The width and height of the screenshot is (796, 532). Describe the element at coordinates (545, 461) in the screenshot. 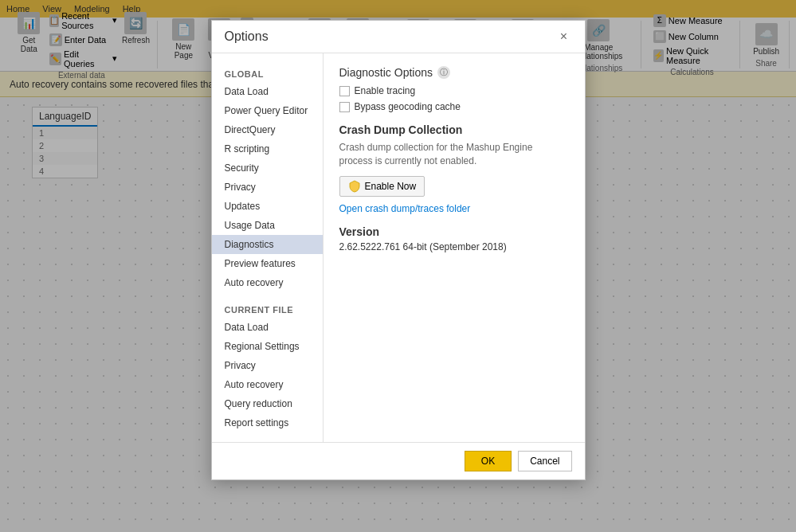

I see `cancel-button: Cancel` at that location.